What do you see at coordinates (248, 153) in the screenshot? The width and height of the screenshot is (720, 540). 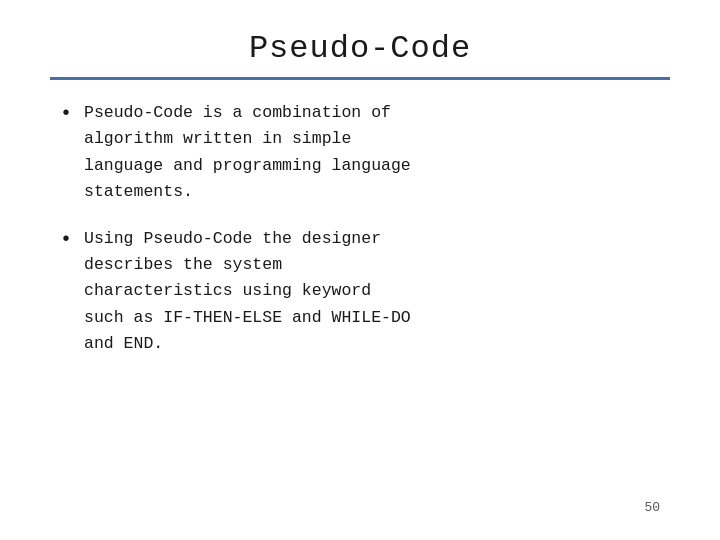 I see `bullet-text-1: Pseudo-Code is a combination ofalgorithm…` at bounding box center [248, 153].